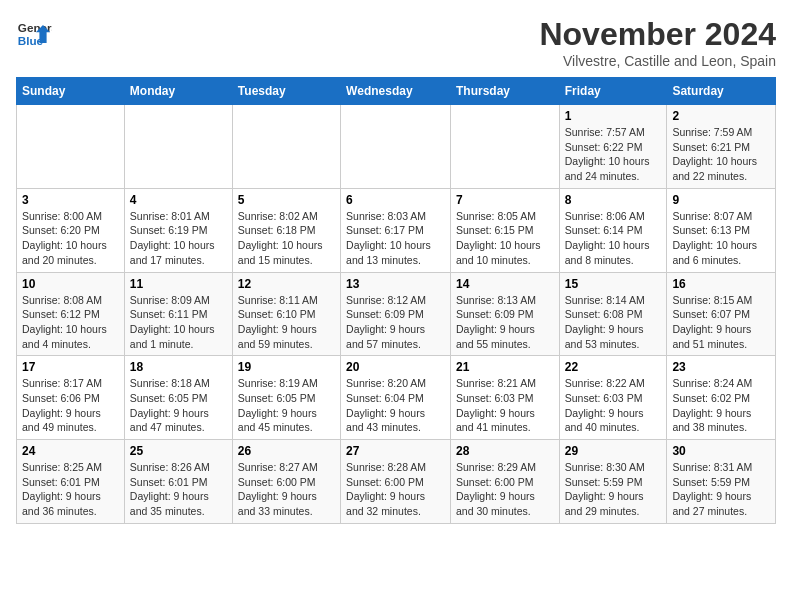 Image resolution: width=792 pixels, height=612 pixels. Describe the element at coordinates (614, 451) in the screenshot. I see `day-number: 29` at that location.